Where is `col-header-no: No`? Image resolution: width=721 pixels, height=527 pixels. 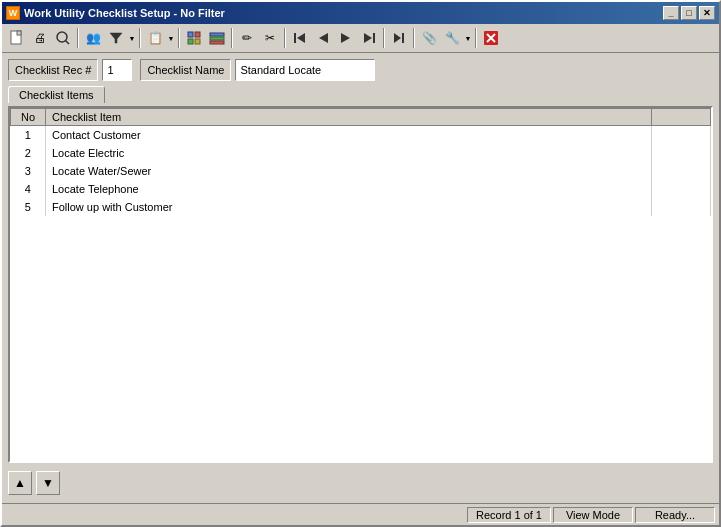 col-header-no: No is located at coordinates (28, 118).